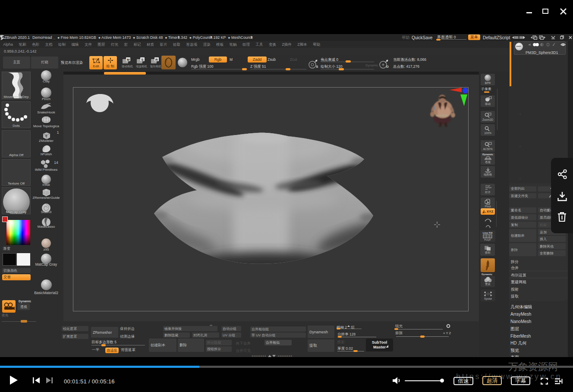  Describe the element at coordinates (387, 66) in the screenshot. I see `svg-text: D` at that location.